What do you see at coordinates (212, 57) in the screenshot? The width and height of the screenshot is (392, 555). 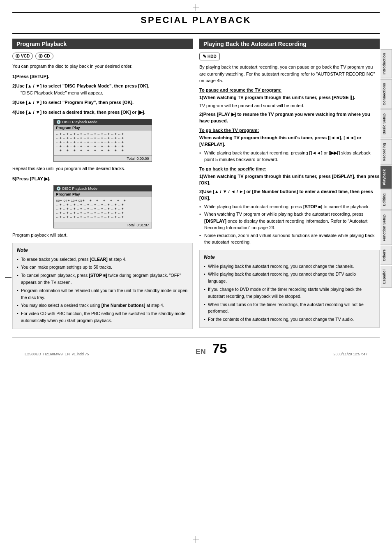 I see `hdd-label: HDD` at bounding box center [212, 57].